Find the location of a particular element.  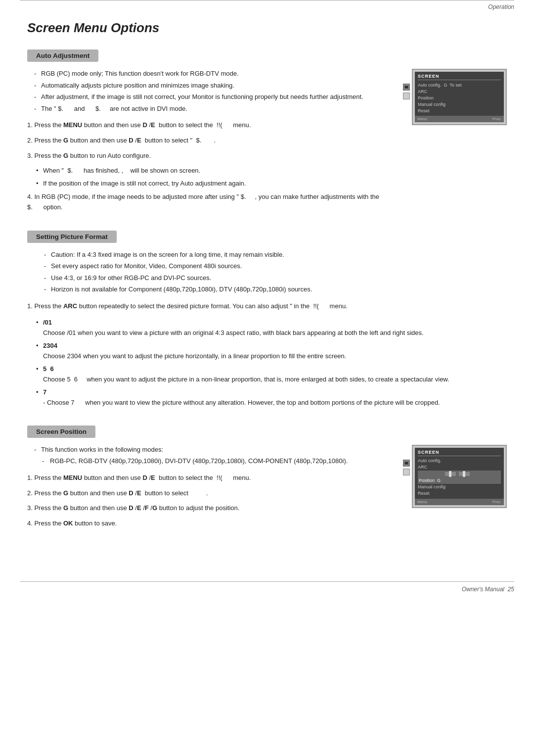

ok-bold: OK is located at coordinates (68, 523).